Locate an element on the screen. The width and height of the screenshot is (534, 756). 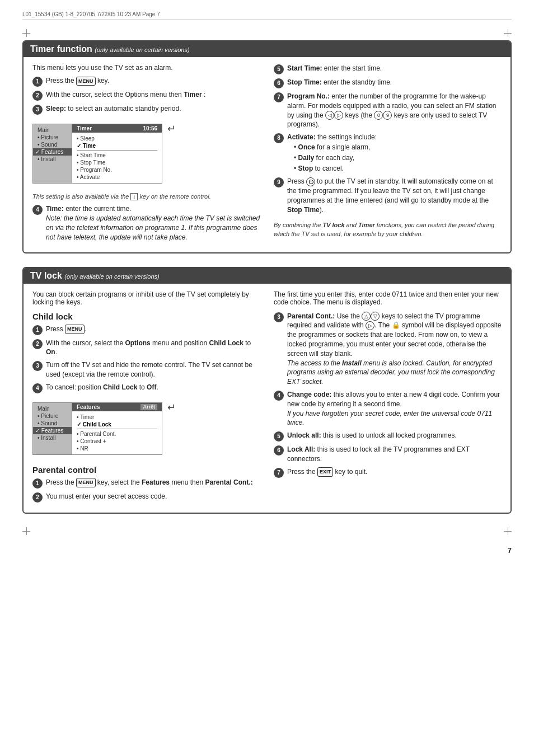
timer-menu-mockup: Main • Picture • Sound ✓ Features • Inst… is located at coordinates (147, 153).